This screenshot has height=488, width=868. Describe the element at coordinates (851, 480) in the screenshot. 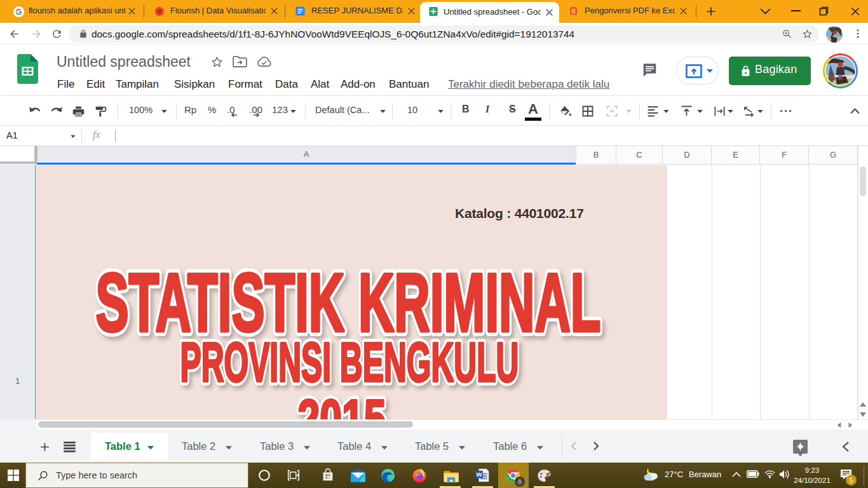

I see `svg-text: 5` at that location.